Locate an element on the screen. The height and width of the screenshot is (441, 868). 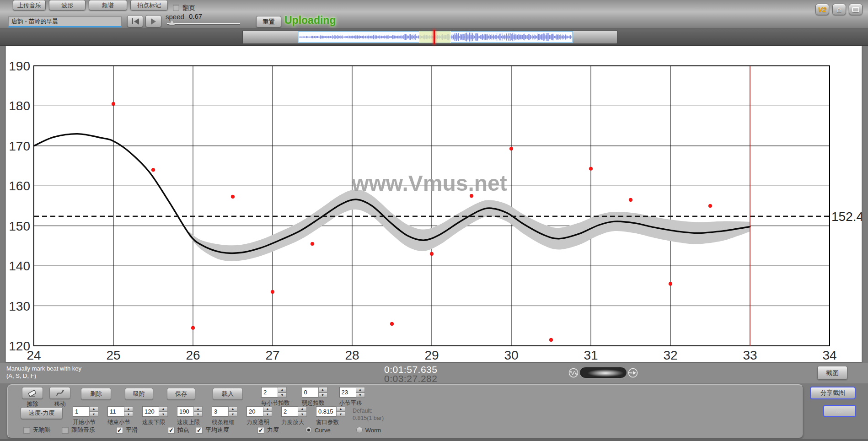
follow-music-checkbox is located at coordinates (65, 430).